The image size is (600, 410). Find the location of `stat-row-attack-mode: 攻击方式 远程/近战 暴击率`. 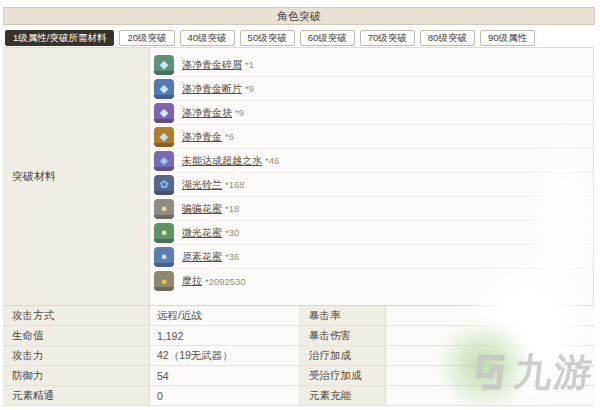

stat-row-attack-mode: 攻击方式 远程/近战 暴击率 is located at coordinates (298, 316).